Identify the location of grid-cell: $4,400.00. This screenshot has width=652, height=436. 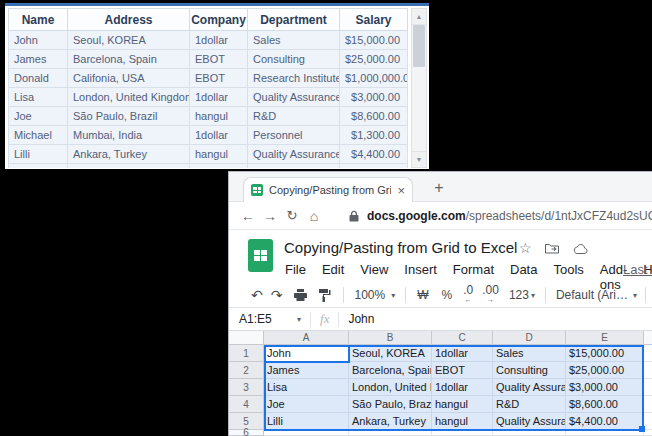
(374, 154).